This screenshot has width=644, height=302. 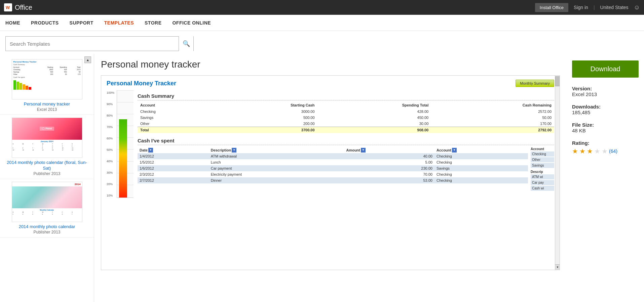 I want to click on cell-spending: 428.00, so click(x=375, y=112).